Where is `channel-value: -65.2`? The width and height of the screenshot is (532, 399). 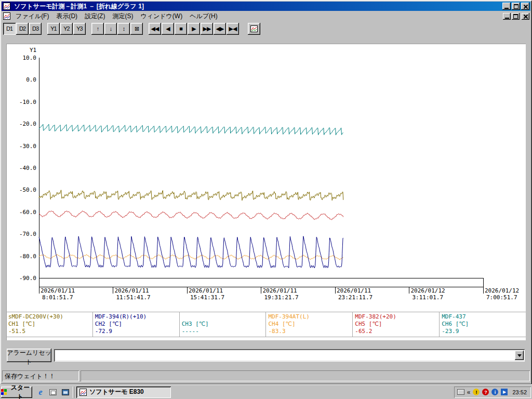 channel-value: -65.2 is located at coordinates (397, 331).